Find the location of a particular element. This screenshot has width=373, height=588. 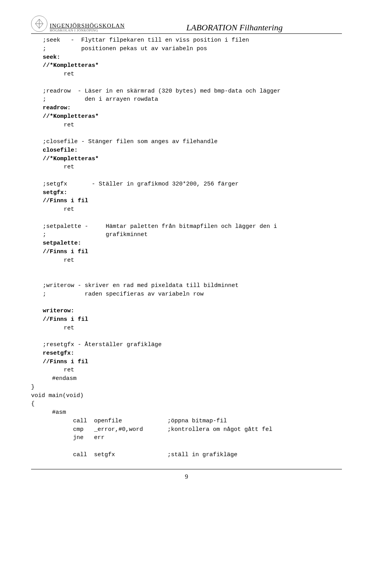

footer-rule is located at coordinates (186, 469).